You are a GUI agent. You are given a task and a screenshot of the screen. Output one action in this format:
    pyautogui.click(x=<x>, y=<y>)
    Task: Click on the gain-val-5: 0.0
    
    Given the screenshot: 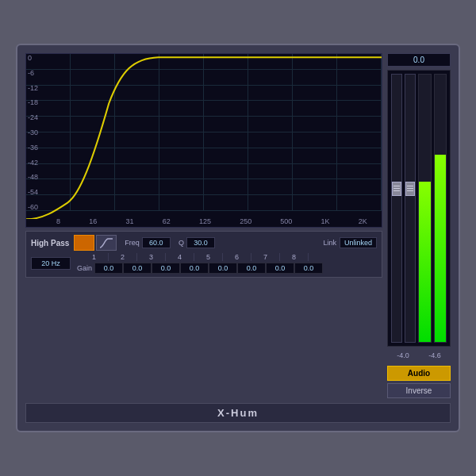 What is the action you would take?
    pyautogui.click(x=223, y=268)
    